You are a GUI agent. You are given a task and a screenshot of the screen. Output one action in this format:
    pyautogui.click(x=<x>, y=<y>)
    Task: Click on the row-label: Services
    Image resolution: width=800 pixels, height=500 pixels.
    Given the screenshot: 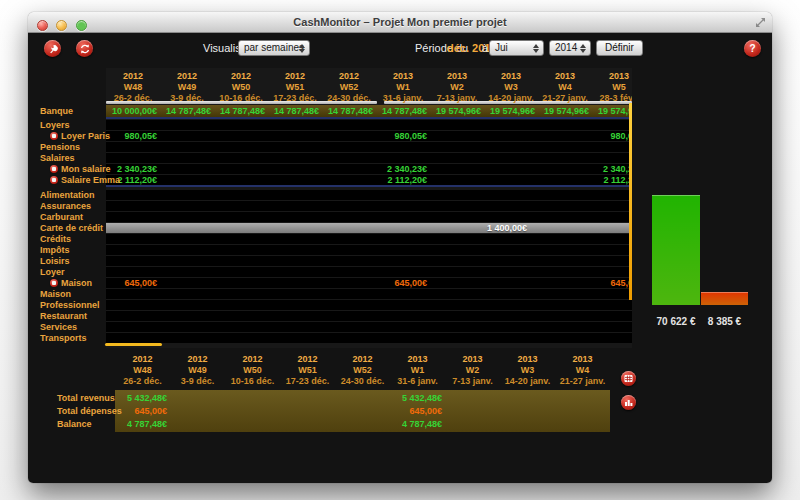 What is the action you would take?
    pyautogui.click(x=58, y=327)
    